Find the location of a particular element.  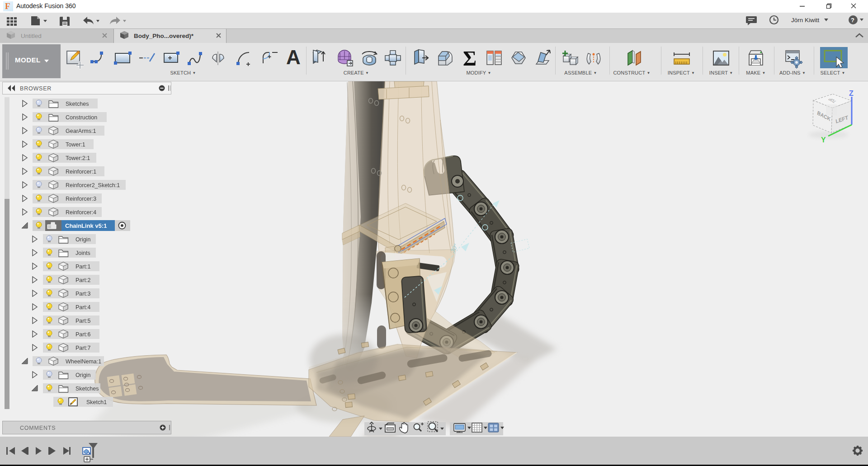

svg-text: Part:4 is located at coordinates (83, 307).